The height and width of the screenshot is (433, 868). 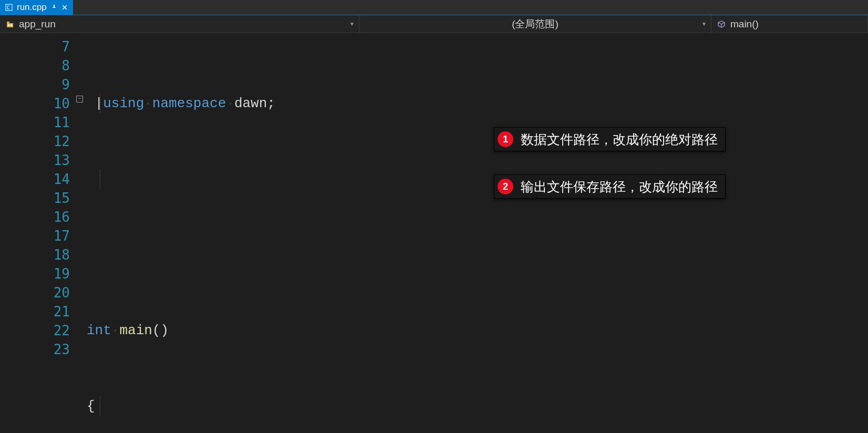 I want to click on line-number: 13, so click(x=35, y=160).